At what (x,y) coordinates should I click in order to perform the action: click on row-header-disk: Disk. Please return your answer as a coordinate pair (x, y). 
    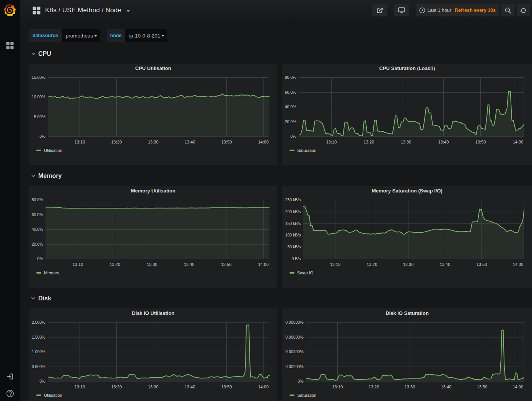
    Looking at the image, I should click on (41, 298).